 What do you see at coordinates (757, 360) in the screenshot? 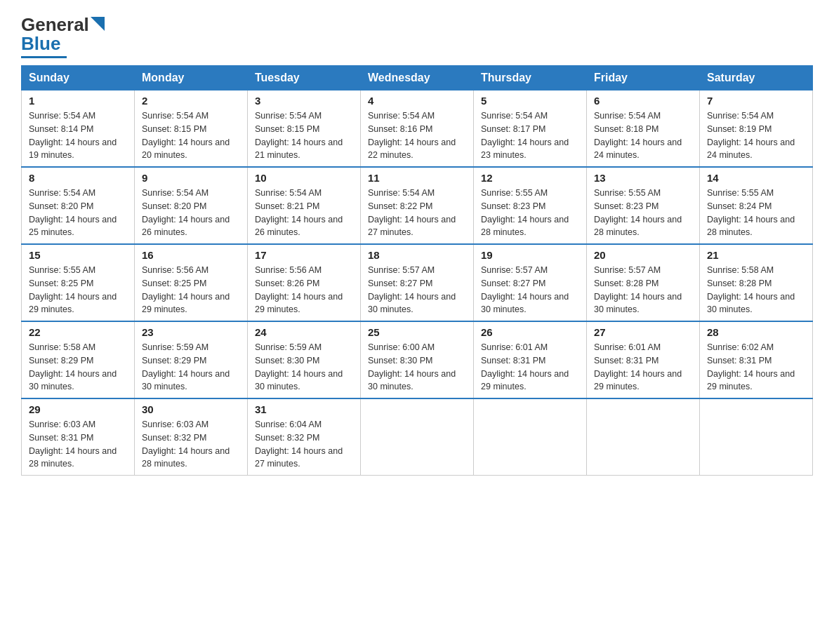
I see `calendar-cell: 28 Sunrise: 6:02 AM Sunset: 8:31 PM Dayl…` at bounding box center [757, 360].